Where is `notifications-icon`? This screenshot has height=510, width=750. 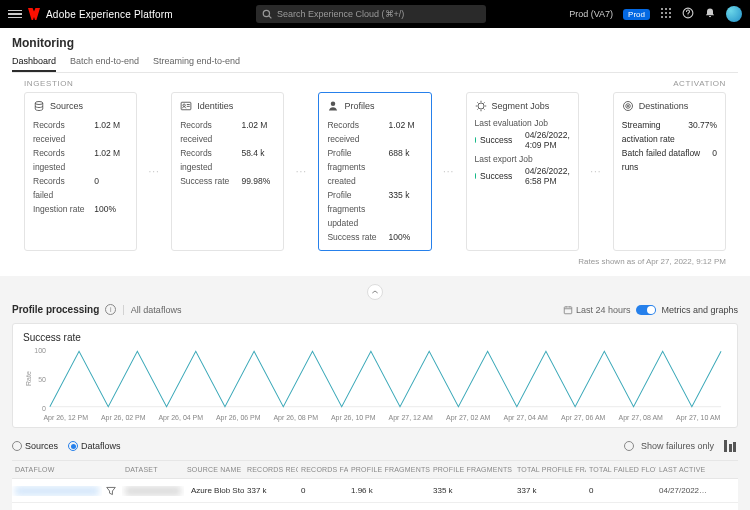
notifications-icon is located at coordinates (710, 14).